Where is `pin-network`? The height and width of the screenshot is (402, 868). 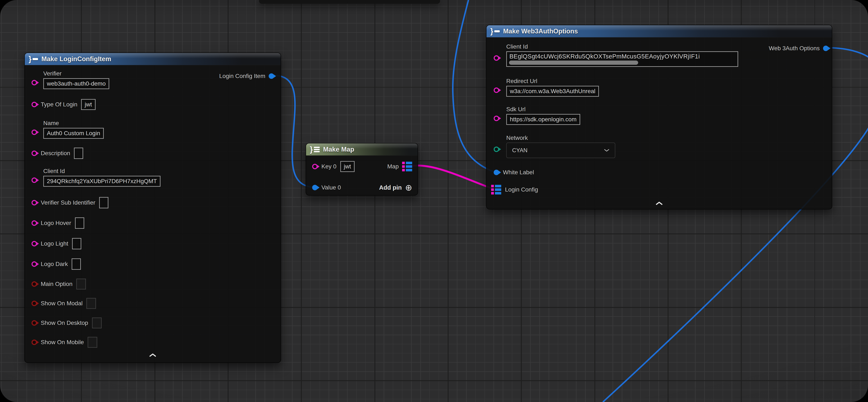
pin-network is located at coordinates (496, 149).